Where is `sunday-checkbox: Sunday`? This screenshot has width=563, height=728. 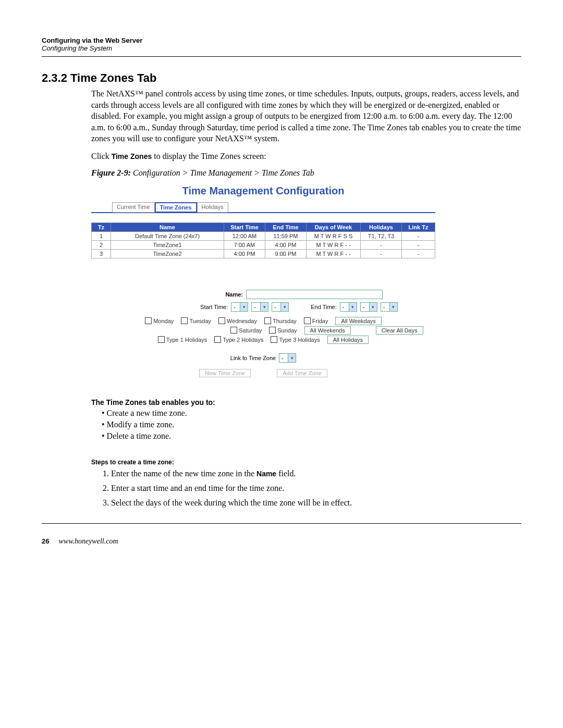
sunday-checkbox: Sunday is located at coordinates (283, 330).